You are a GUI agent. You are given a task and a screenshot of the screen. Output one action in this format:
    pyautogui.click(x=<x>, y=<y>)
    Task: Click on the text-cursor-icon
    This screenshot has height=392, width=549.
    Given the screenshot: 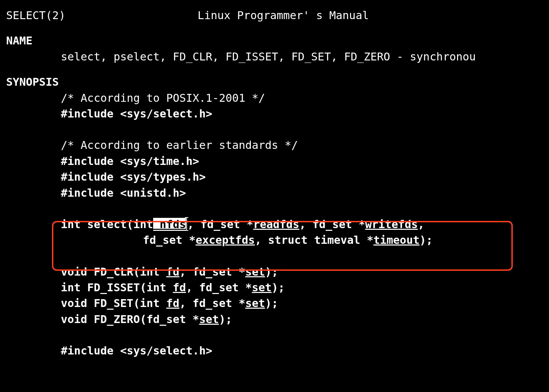 What is the action you would take?
    pyautogui.click(x=187, y=224)
    